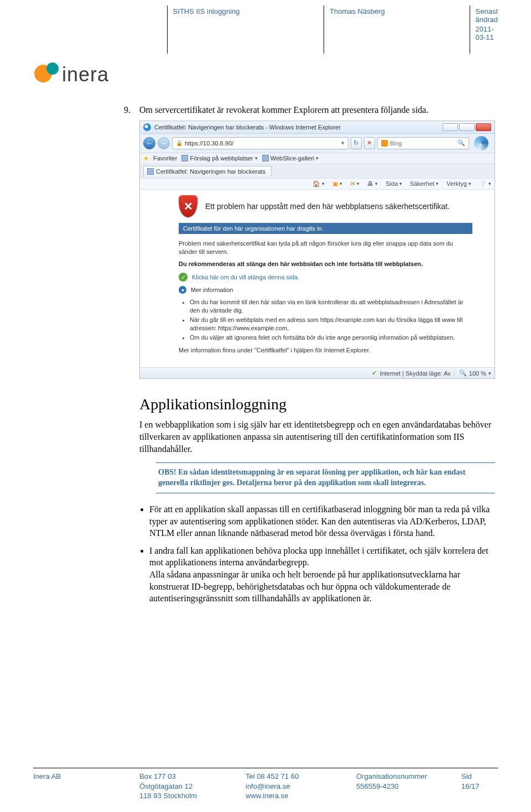  Describe the element at coordinates (322, 554) in the screenshot. I see `bullet-list: För att en applikation skall anpassas ti…` at that location.